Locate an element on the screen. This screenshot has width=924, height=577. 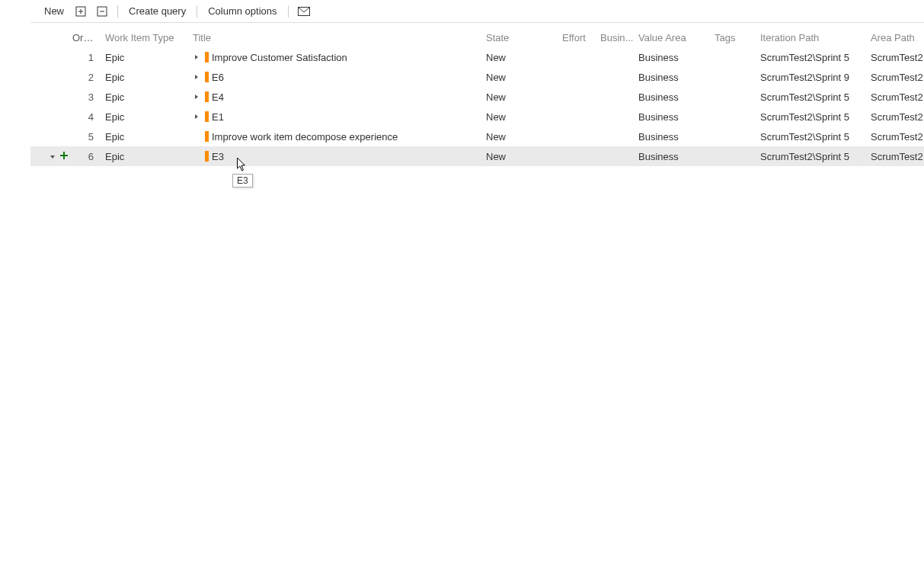
table-row: 4EpicE1NewBusinessScrumTest2\Sprint 5Scr… is located at coordinates (477, 117).